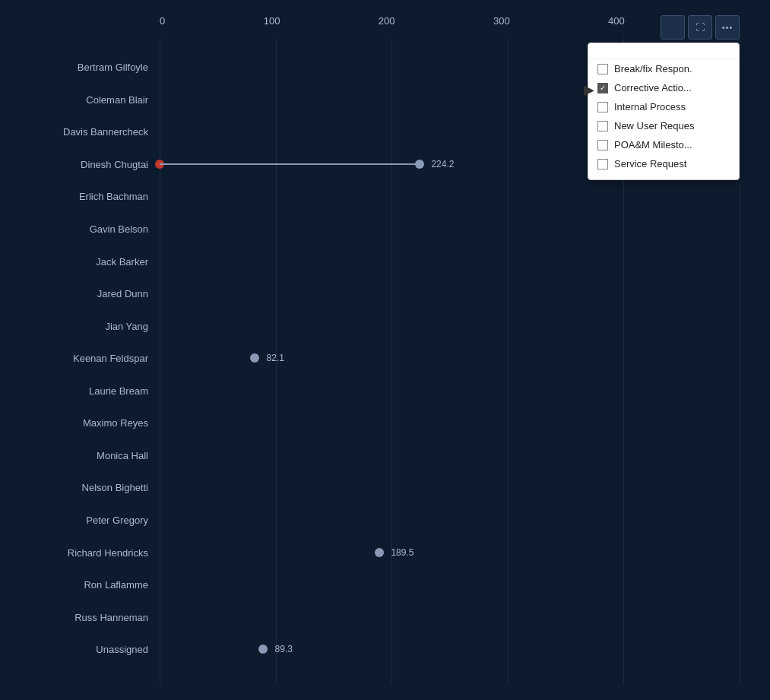  What do you see at coordinates (727, 27) in the screenshot?
I see `more-button: •••` at bounding box center [727, 27].